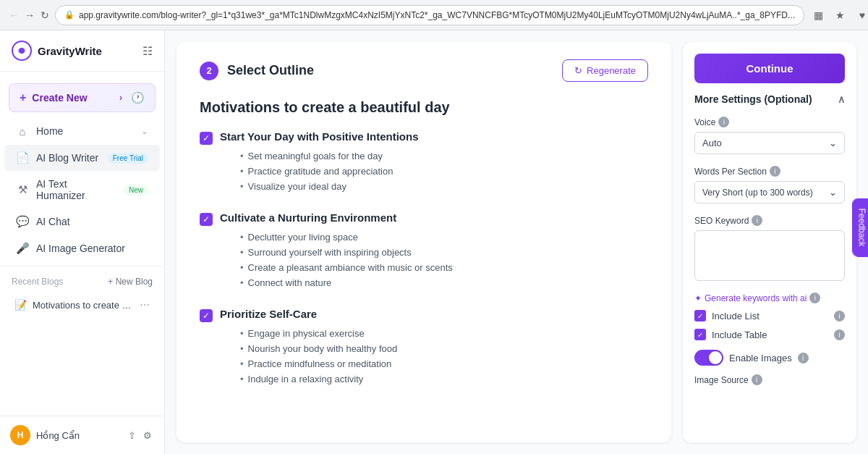  Describe the element at coordinates (770, 193) in the screenshot. I see `words-per-section-select: Very Short (up to 300 words) ⌄` at that location.